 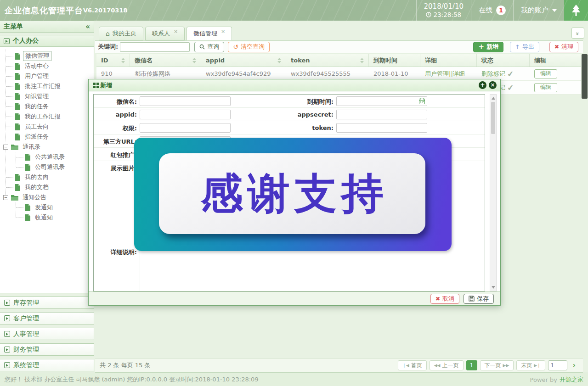 I want to click on page-number-input, so click(x=558, y=365).